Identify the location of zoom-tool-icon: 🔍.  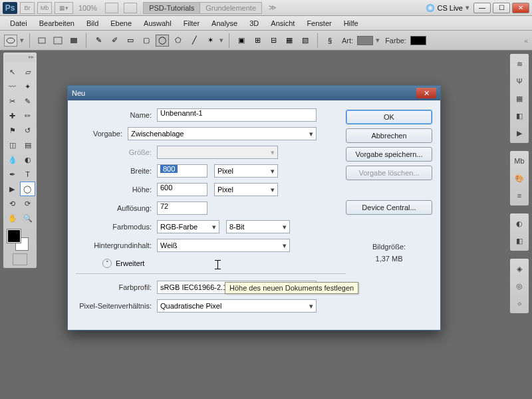
(28, 218).